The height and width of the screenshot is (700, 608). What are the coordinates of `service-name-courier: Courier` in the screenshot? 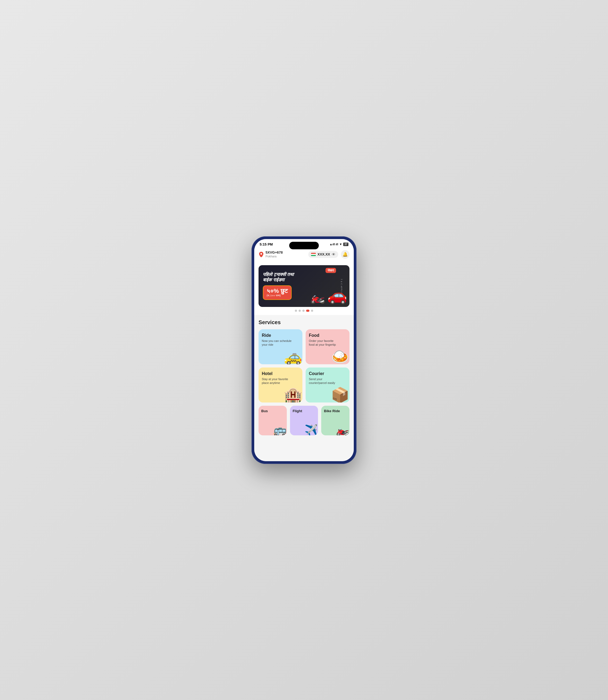 It's located at (327, 374).